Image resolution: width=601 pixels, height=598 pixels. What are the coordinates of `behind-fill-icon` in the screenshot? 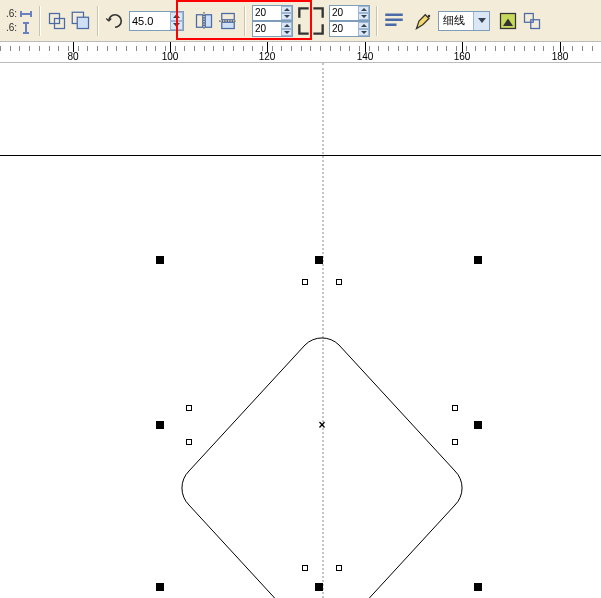 It's located at (508, 21).